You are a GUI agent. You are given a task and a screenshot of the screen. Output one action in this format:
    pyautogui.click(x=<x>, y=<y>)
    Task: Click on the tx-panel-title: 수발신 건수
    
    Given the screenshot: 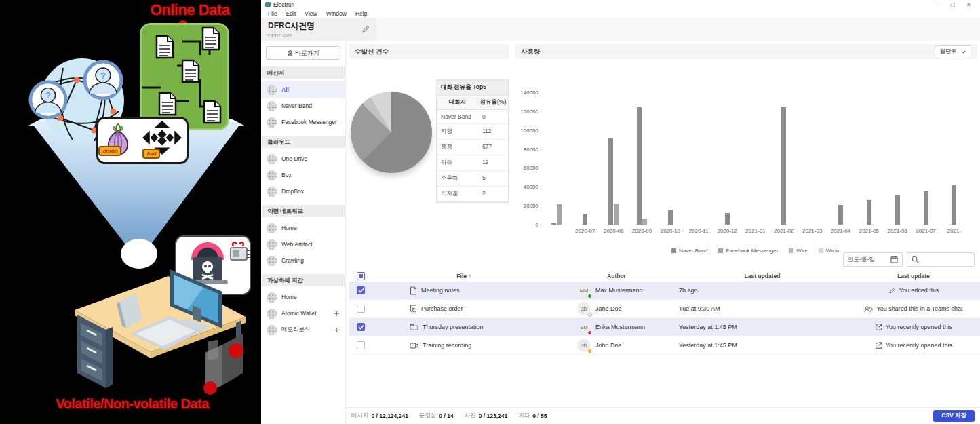 What is the action you would take?
    pyautogui.click(x=429, y=52)
    